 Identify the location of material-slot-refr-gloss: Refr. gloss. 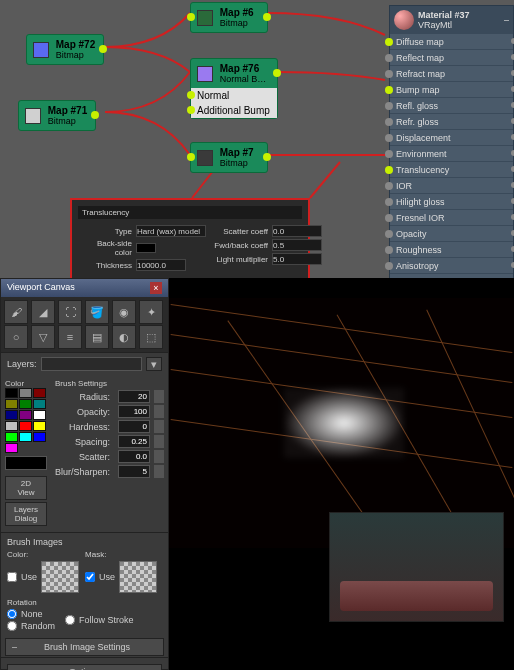
(452, 122).